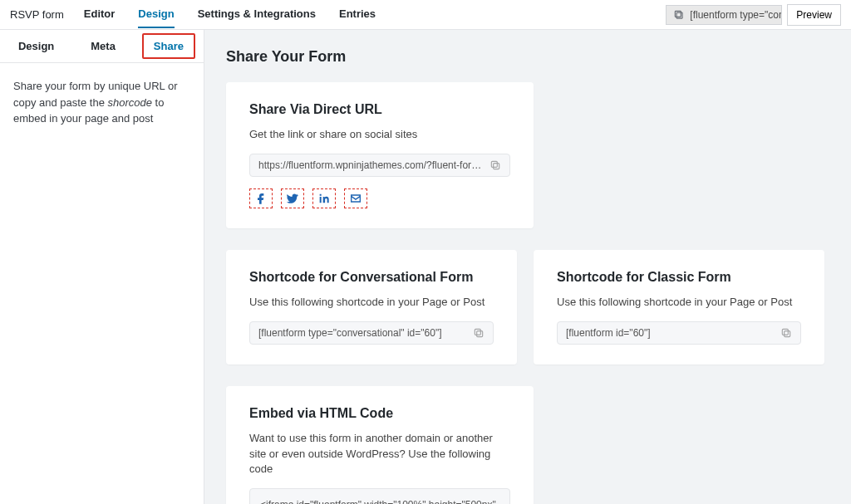  Describe the element at coordinates (380, 155) in the screenshot. I see `card-direct-url: Share Via Direct URL Get the link or sha…` at that location.